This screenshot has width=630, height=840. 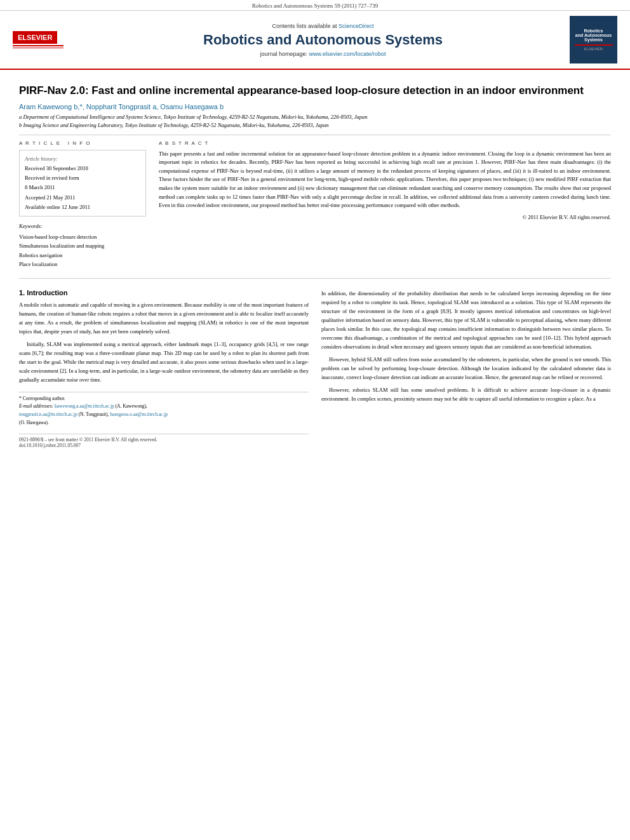 I want to click on header-center: Contents lists available at ScienceDirec…, so click(x=323, y=40).